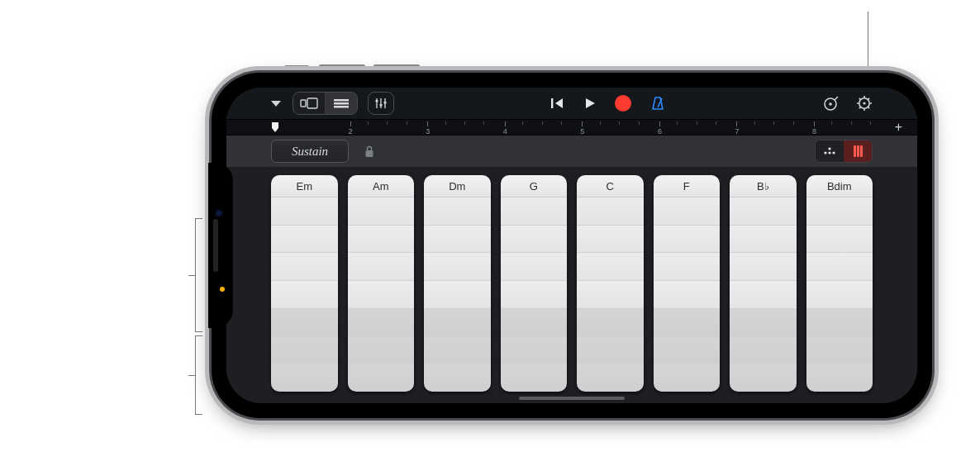  Describe the element at coordinates (896, 127) in the screenshot. I see `add-section-button: +` at that location.